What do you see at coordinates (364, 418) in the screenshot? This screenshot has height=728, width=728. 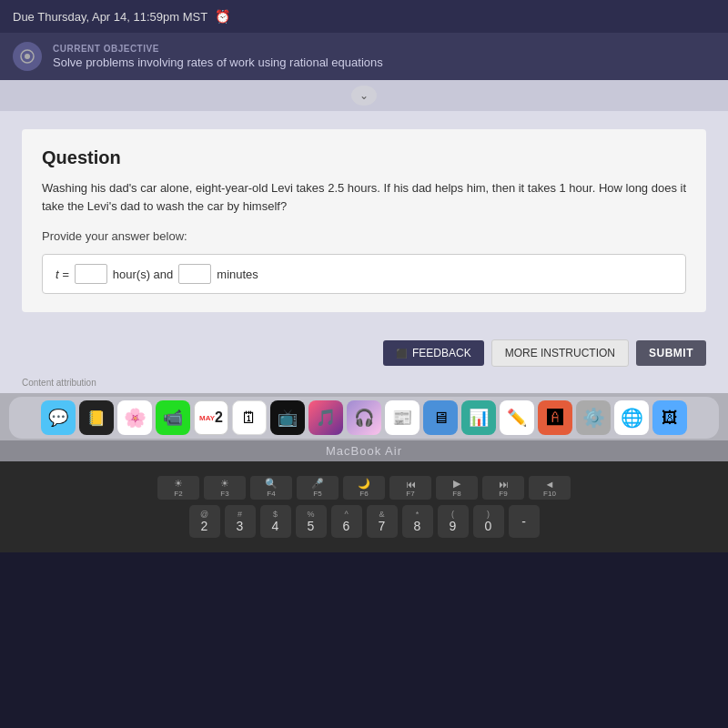 I see `dock-icon-podcasts: 🎧` at bounding box center [364, 418].